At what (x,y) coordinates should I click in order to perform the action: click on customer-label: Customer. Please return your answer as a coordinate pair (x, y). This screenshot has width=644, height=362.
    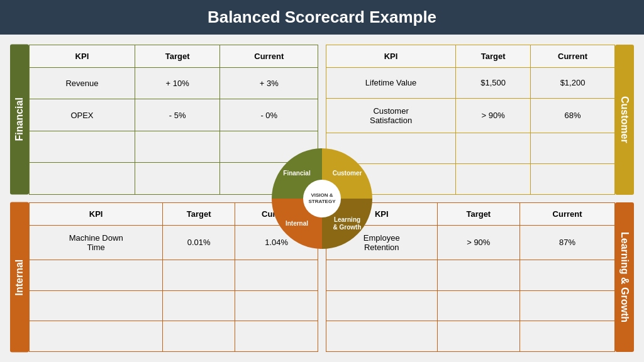
    Looking at the image, I should click on (625, 119).